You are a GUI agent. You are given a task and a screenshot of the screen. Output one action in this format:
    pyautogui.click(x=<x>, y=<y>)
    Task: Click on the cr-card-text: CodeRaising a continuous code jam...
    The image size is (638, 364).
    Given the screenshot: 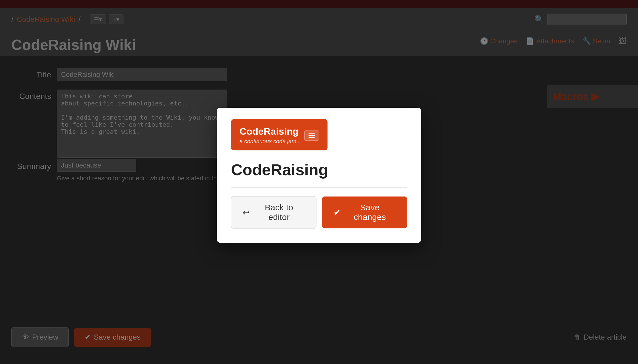 What is the action you would take?
    pyautogui.click(x=270, y=135)
    